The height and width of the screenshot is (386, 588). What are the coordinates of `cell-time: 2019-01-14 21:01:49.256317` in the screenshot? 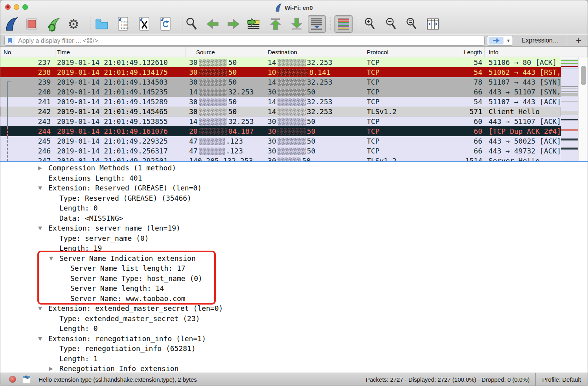 It's located at (121, 151).